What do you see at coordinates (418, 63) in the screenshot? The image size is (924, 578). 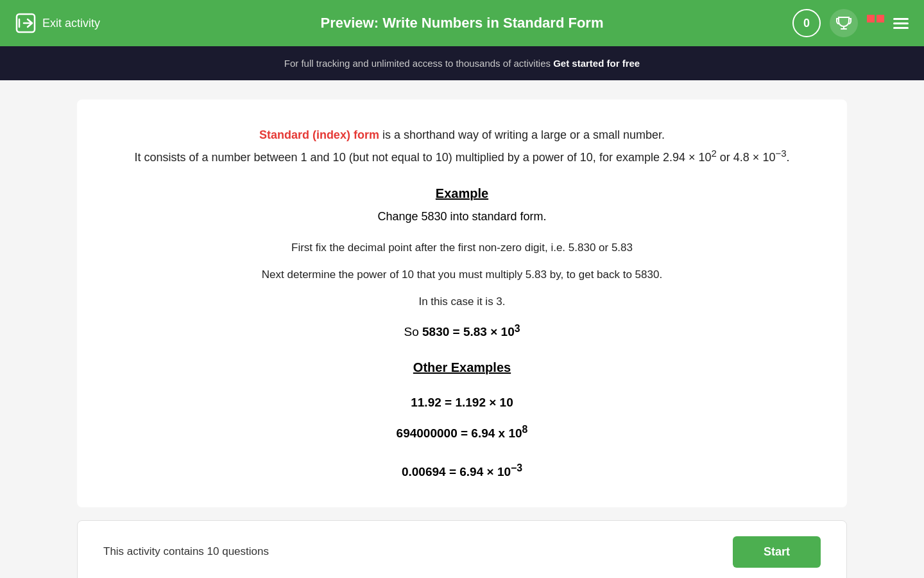 I see `banner-text: For full tracking and unlimited access t…` at bounding box center [418, 63].